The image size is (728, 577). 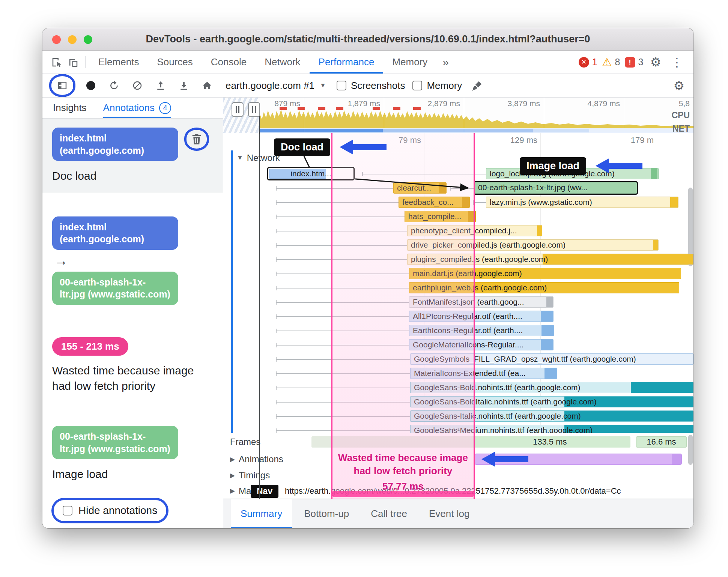 I want to click on warning-badge: ⚠ 8, so click(x=611, y=62).